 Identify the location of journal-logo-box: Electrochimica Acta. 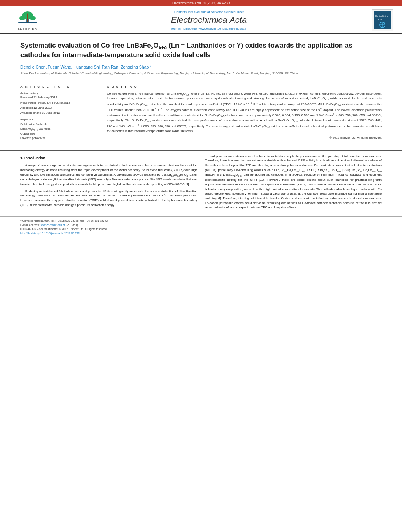
(382, 20).